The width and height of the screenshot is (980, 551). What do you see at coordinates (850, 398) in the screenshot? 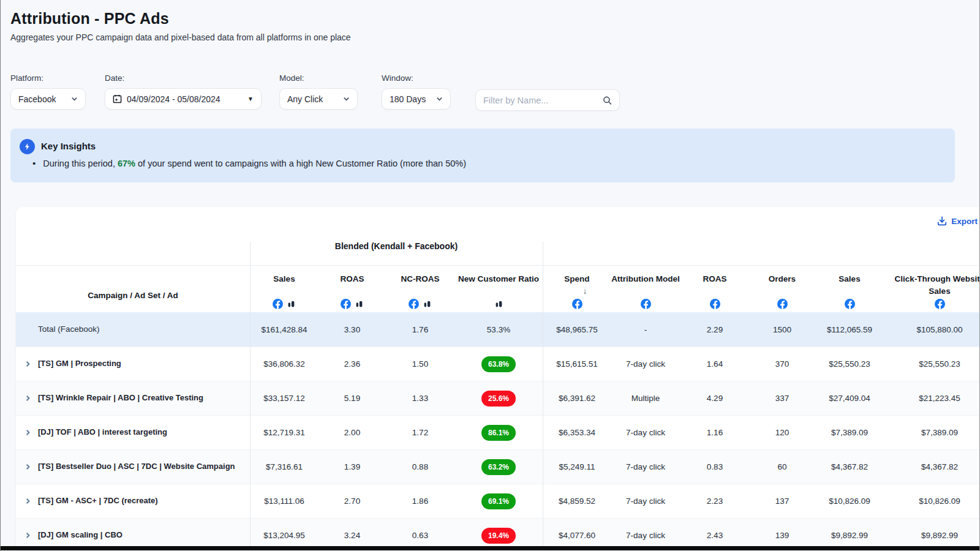
I see `cell-sales: $27,409.04` at bounding box center [850, 398].